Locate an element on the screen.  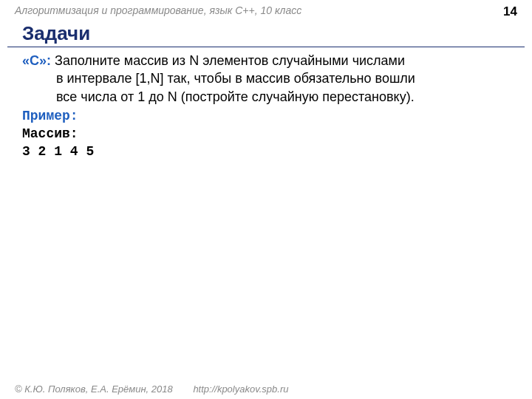
array-values: 3 2 1 4 5 is located at coordinates (266, 151).